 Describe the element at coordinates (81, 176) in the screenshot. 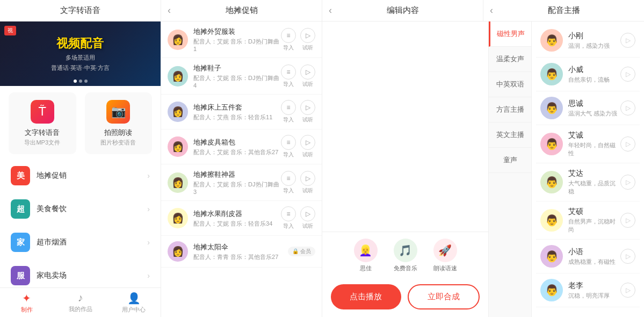

I see `cat-item-ditancuxiao: 美 地摊促销 ›` at that location.